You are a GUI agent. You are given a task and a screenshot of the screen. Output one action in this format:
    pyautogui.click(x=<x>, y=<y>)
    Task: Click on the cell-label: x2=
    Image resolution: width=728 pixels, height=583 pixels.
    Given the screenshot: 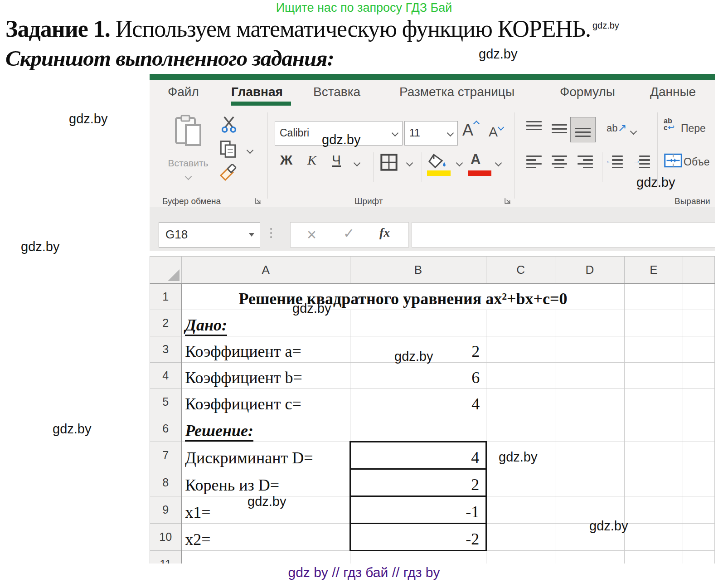 What is the action you would take?
    pyautogui.click(x=266, y=537)
    